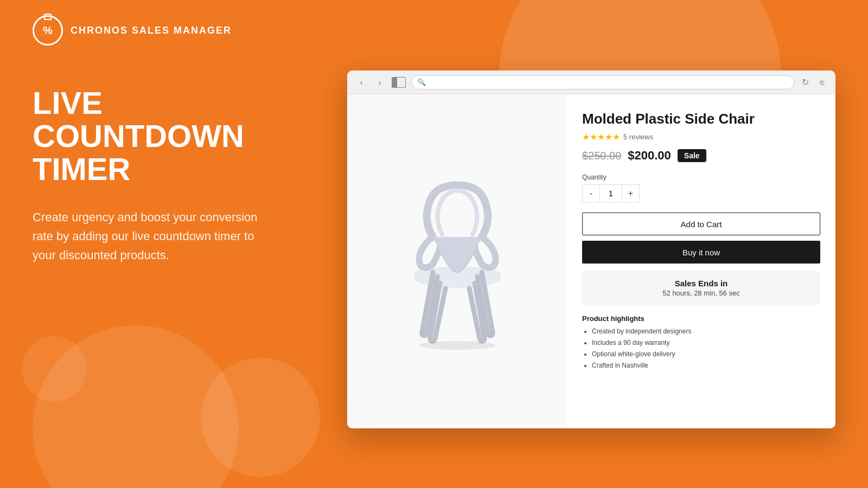  What do you see at coordinates (630, 194) in the screenshot?
I see `quantity-increase-button: +` at bounding box center [630, 194].